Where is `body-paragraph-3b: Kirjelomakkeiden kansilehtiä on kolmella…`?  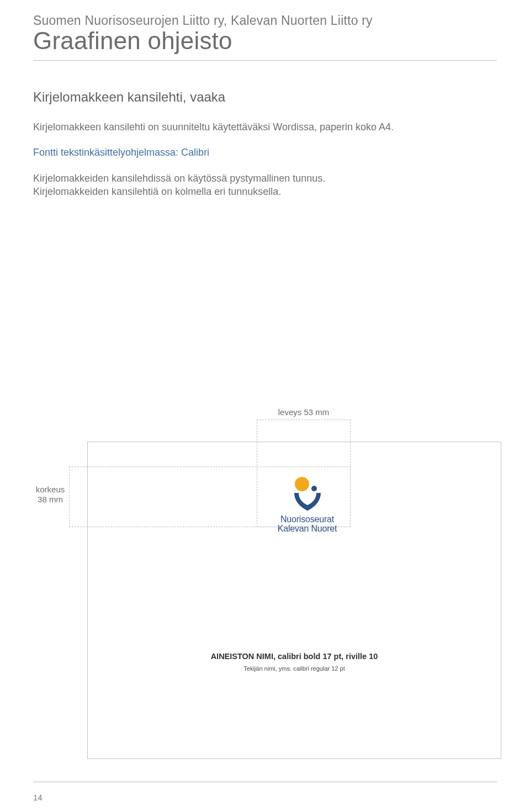 body-paragraph-3b: Kirjelomakkeiden kansilehtiä on kolmella… is located at coordinates (157, 192).